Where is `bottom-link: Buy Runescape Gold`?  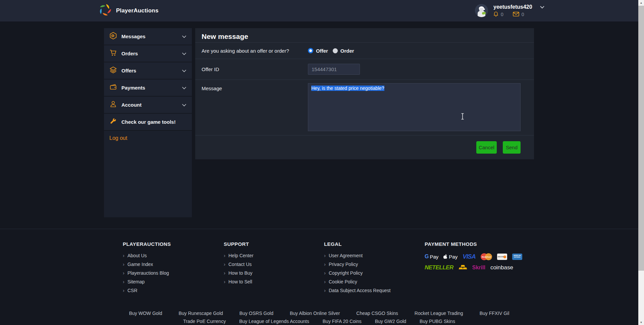
bottom-link: Buy Runescape Gold is located at coordinates (201, 313).